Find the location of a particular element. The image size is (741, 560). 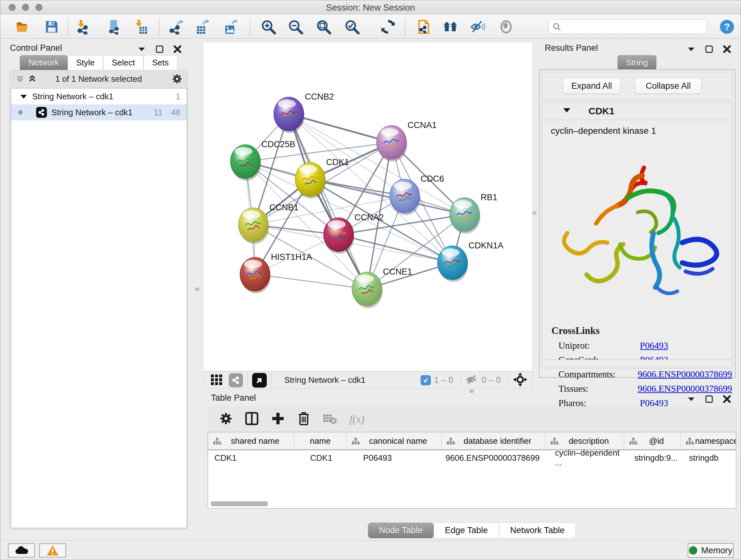

table-horizontal-scrollbar is located at coordinates (239, 504).